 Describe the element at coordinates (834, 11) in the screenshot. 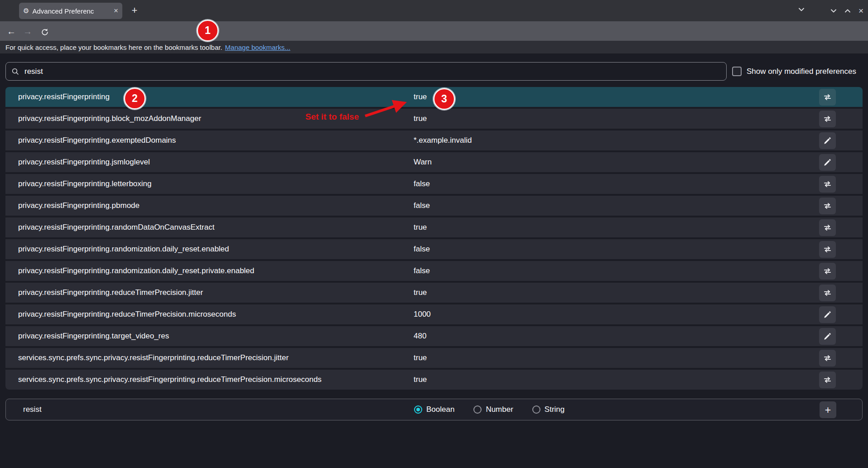

I see `window-minimize-icon` at that location.